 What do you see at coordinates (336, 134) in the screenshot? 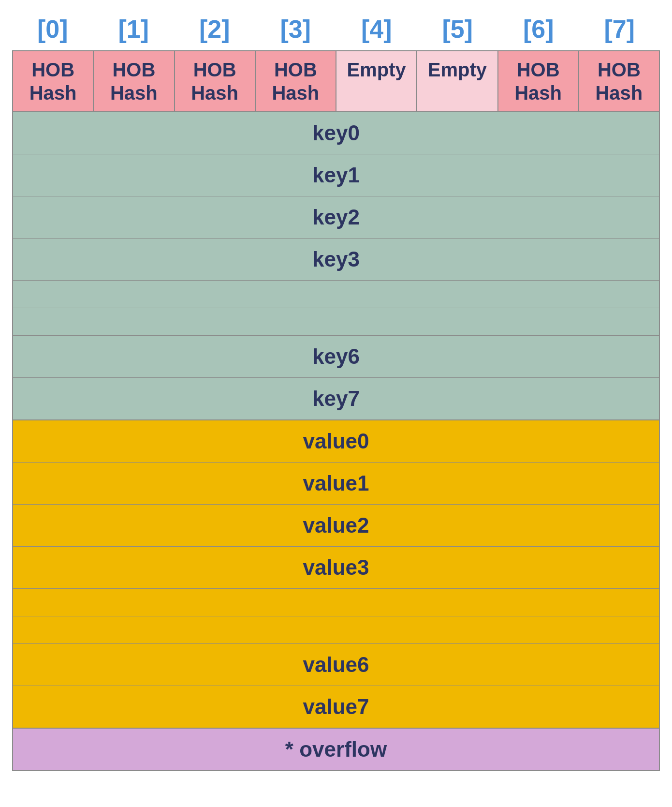
I see `key-row-0: key0` at bounding box center [336, 134].